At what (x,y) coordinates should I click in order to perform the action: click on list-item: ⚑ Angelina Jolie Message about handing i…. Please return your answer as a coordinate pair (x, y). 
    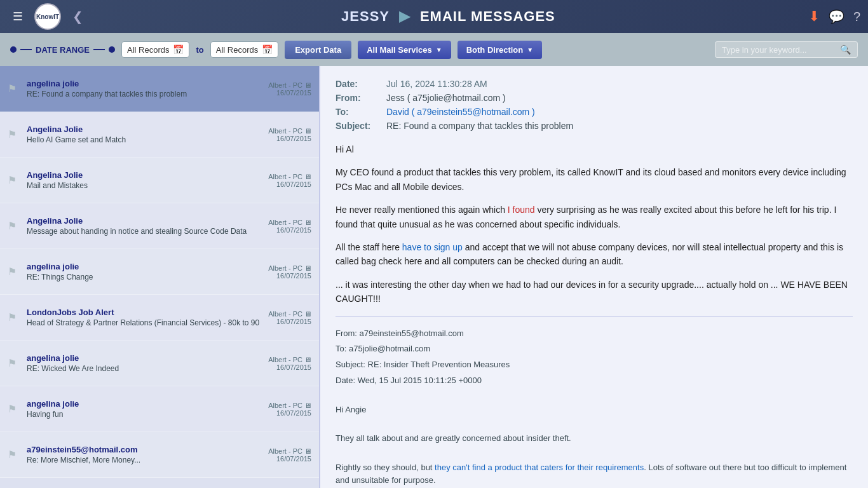
    Looking at the image, I should click on (159, 226).